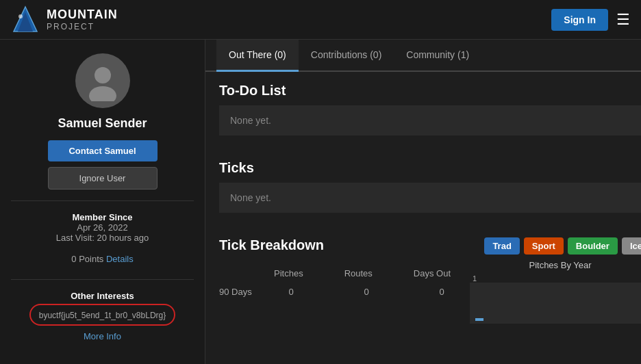  Describe the element at coordinates (82, 27) in the screenshot. I see `logo-project-label: PROJECT` at that location.